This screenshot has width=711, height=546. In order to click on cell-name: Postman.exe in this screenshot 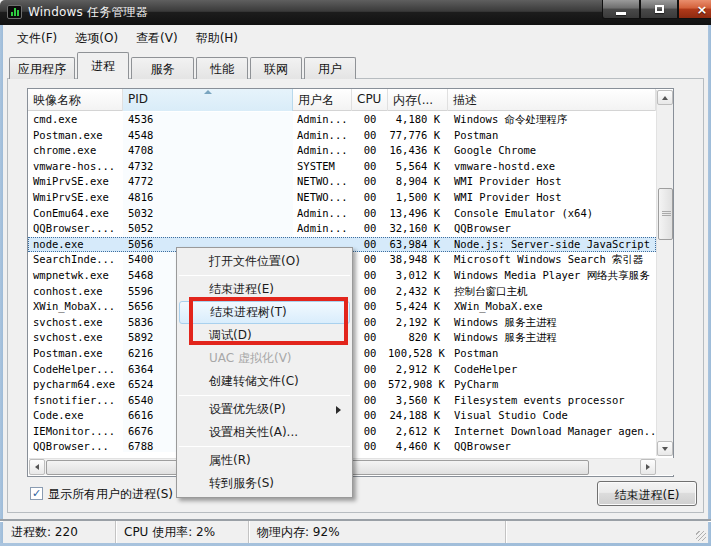, I will do `click(76, 354)`.